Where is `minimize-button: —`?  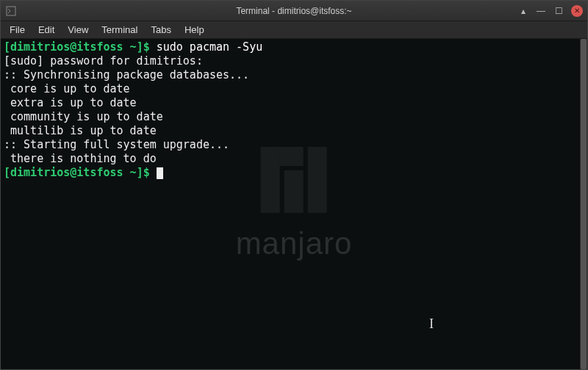 minimize-button: — is located at coordinates (541, 11).